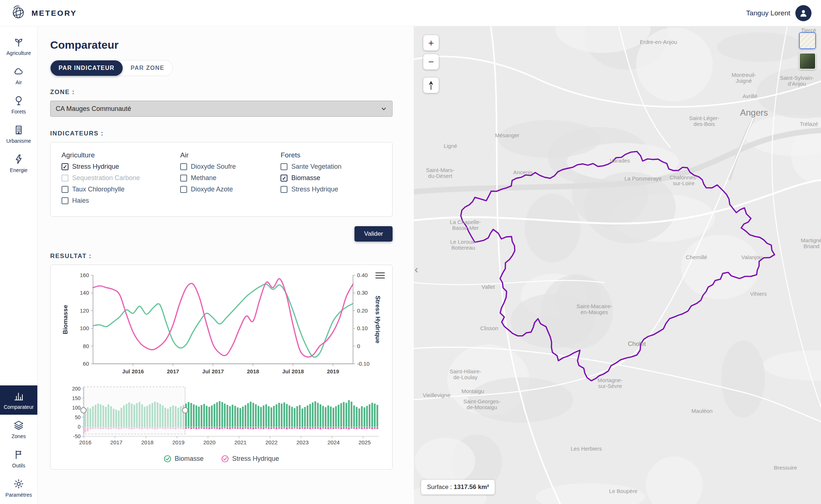 The width and height of the screenshot is (821, 504). I want to click on svg-text: 0.10, so click(363, 328).